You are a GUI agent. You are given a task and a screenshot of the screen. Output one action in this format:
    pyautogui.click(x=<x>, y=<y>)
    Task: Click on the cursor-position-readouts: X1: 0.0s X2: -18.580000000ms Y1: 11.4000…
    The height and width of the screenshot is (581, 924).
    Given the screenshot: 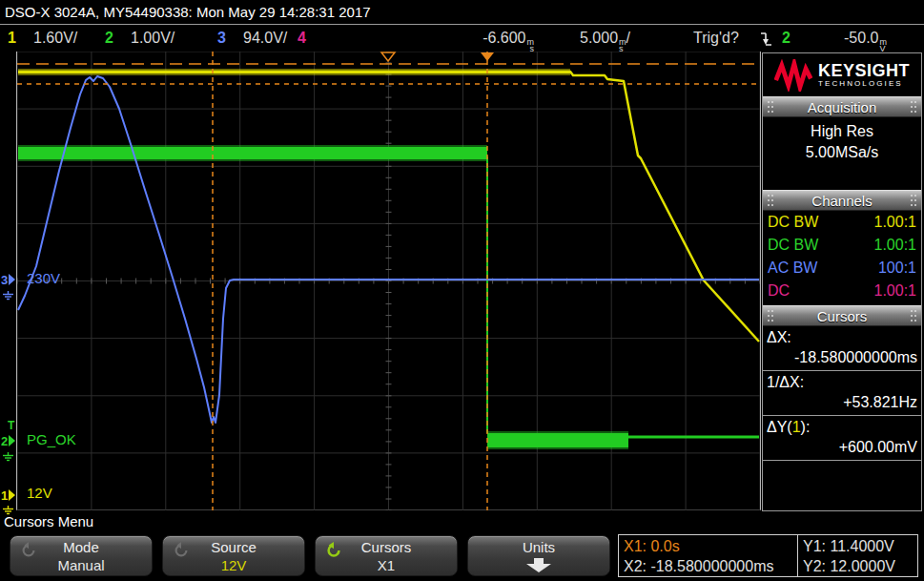 What is the action you would take?
    pyautogui.click(x=769, y=555)
    